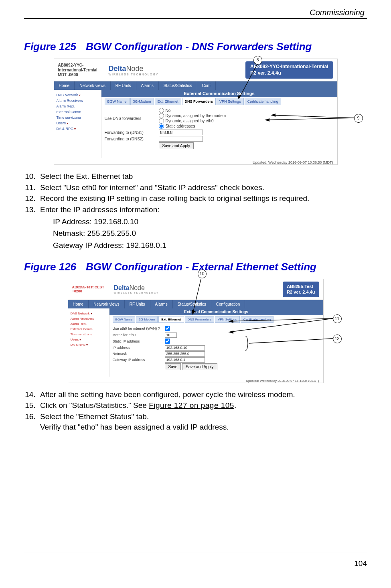 The image size is (391, 588). Describe the element at coordinates (228, 304) in the screenshot. I see `nav-item: Configuration` at that location.